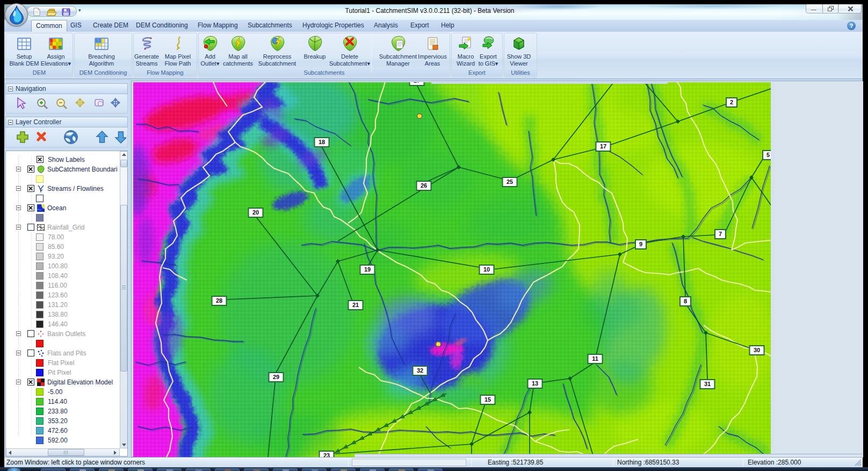 The image size is (868, 471). I want to click on svg-text: 9, so click(641, 244).